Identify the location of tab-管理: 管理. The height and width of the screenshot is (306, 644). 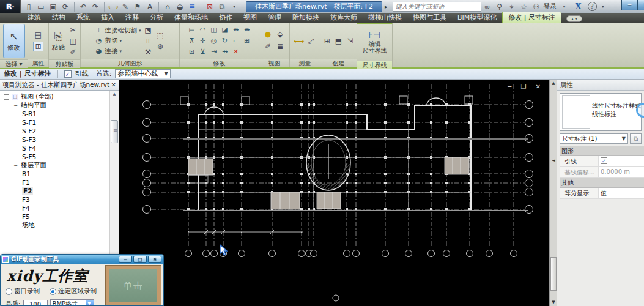
(275, 17).